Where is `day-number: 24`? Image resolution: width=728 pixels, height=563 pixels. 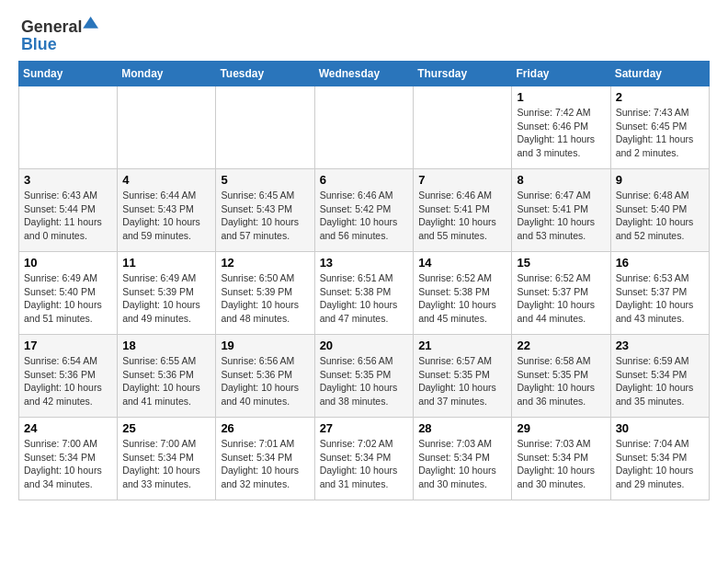
day-number: 24 is located at coordinates (68, 429).